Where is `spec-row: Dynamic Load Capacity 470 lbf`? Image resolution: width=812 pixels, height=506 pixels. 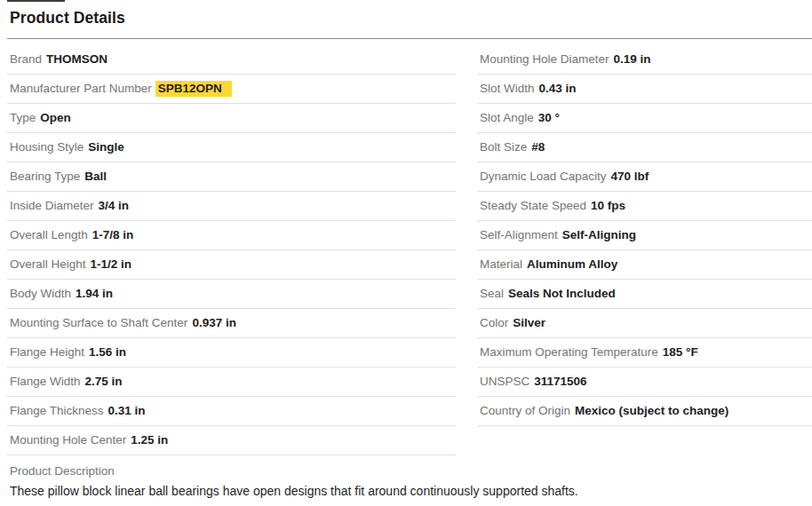
spec-row: Dynamic Load Capacity 470 lbf is located at coordinates (645, 178).